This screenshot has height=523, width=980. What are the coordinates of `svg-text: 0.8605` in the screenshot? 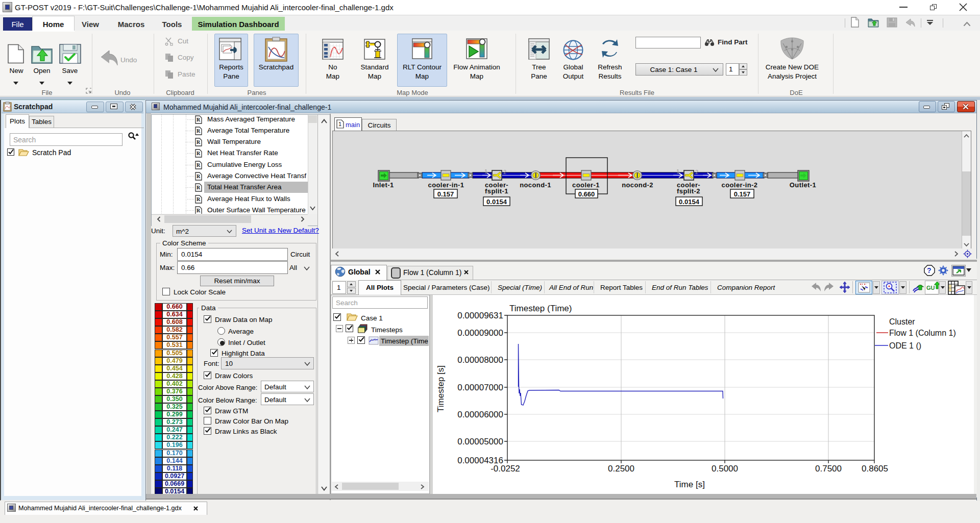 It's located at (875, 468).